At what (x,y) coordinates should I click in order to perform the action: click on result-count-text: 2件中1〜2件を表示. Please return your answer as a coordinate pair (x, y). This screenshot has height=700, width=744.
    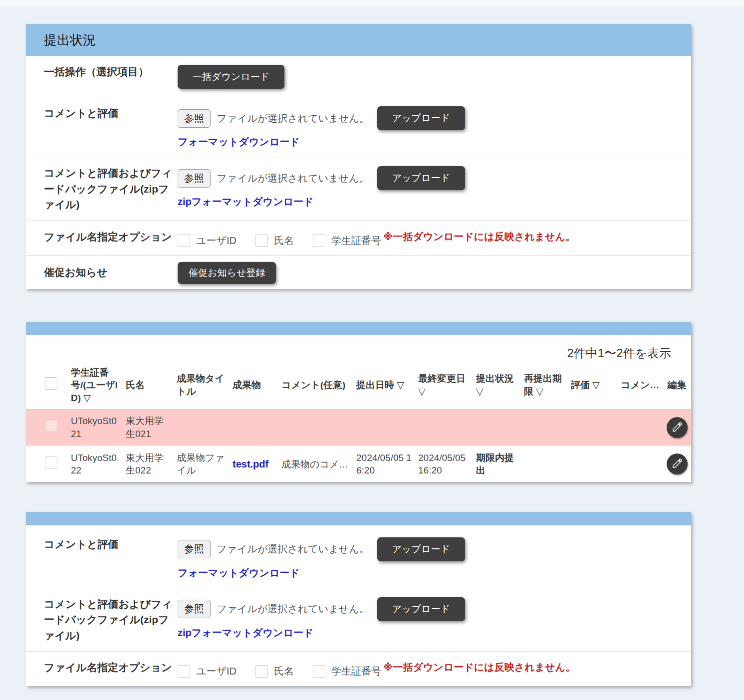
    Looking at the image, I should click on (358, 348).